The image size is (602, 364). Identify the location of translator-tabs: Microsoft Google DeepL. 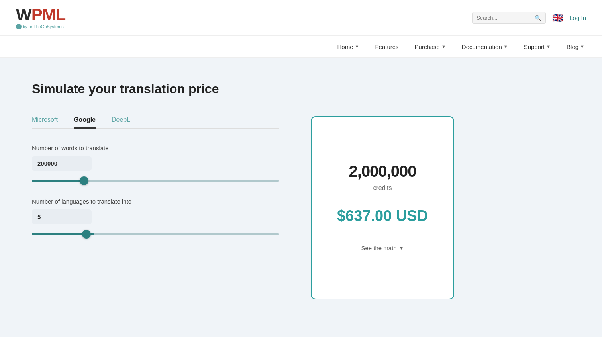
(155, 123).